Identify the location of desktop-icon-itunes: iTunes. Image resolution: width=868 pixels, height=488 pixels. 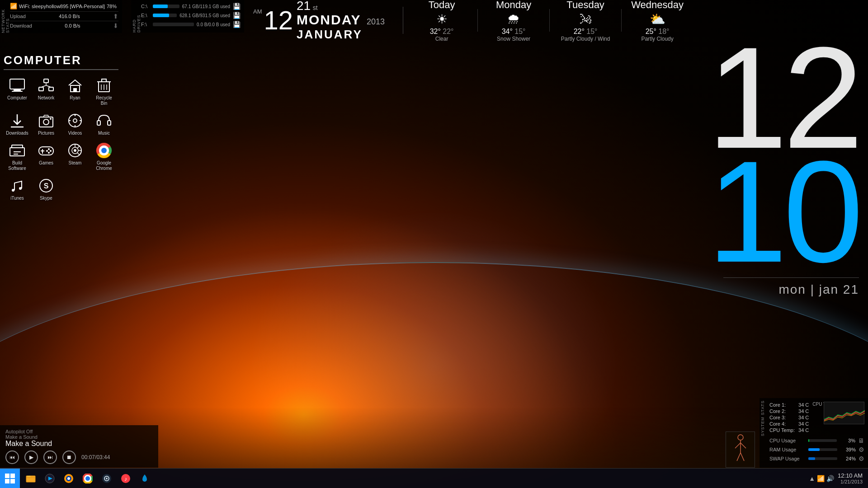
(17, 189).